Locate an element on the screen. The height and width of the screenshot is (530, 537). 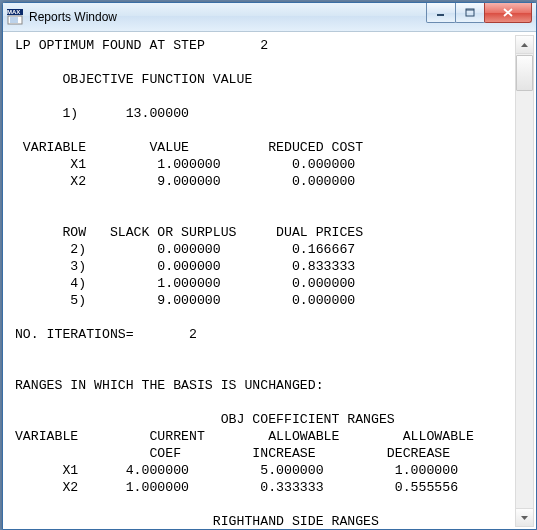
max-app-icon: MAX is located at coordinates (15, 17).